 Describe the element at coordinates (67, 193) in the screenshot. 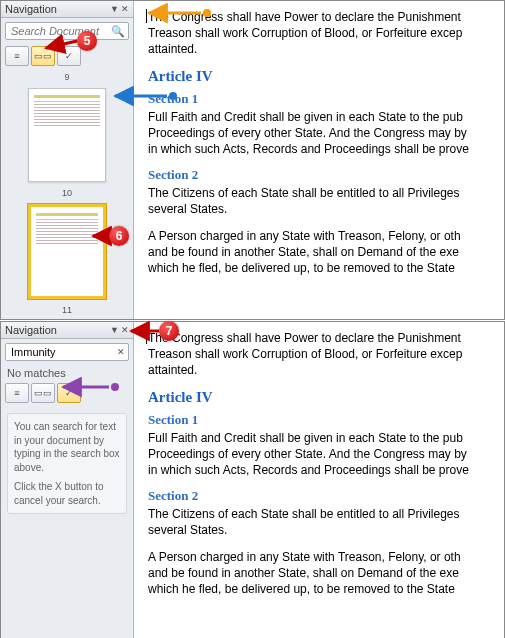

I see `page-number-label: 10` at that location.